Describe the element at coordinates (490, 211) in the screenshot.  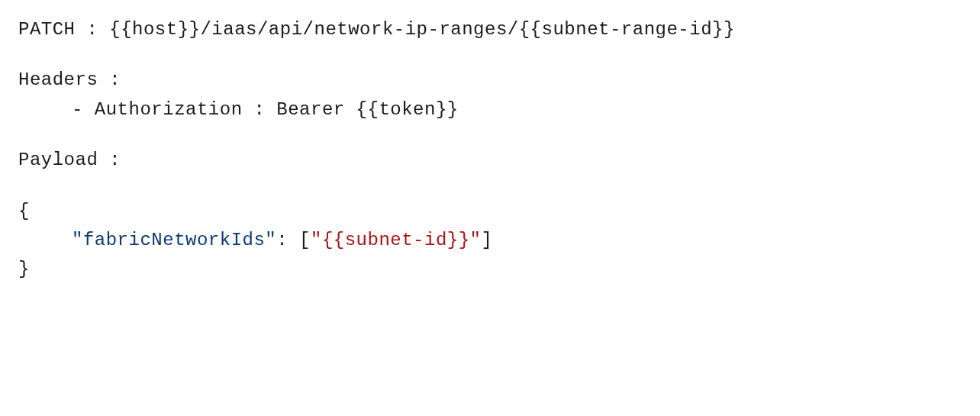
I see `json-open-brace: {` at that location.